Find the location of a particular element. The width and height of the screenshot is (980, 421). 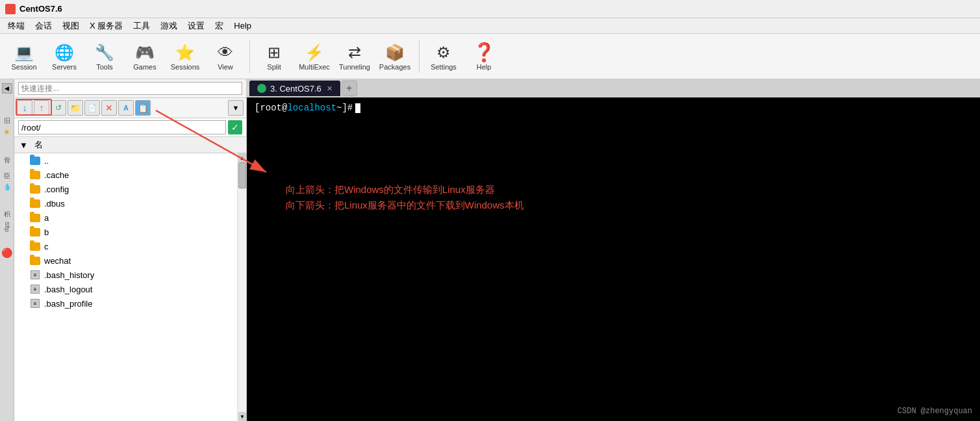

cache-name: .cache is located at coordinates (57, 175).